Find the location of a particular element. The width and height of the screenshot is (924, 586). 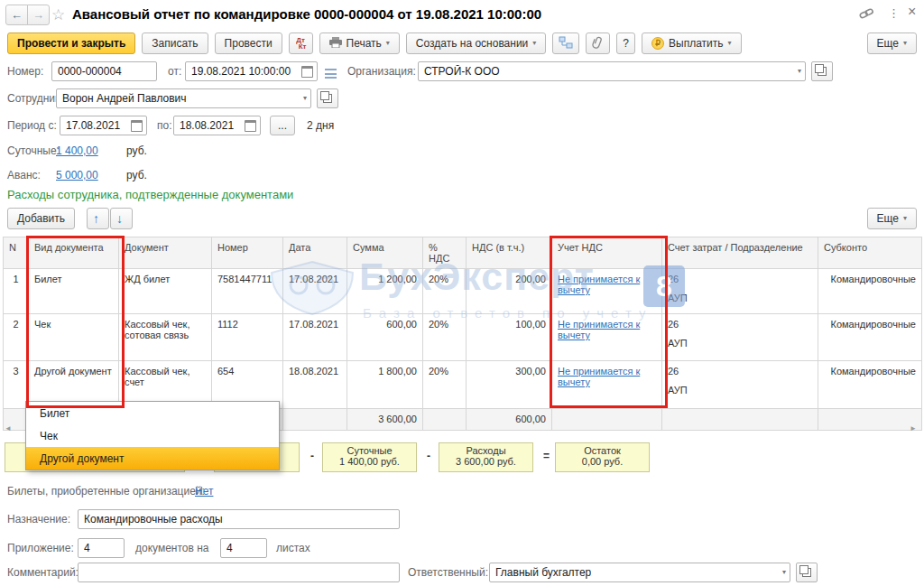

attachment-sheets-field is located at coordinates (244, 548).